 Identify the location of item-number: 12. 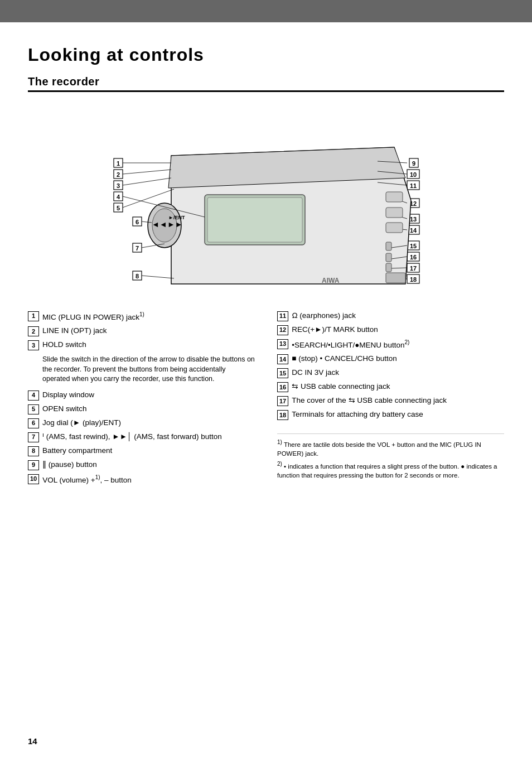
(283, 330).